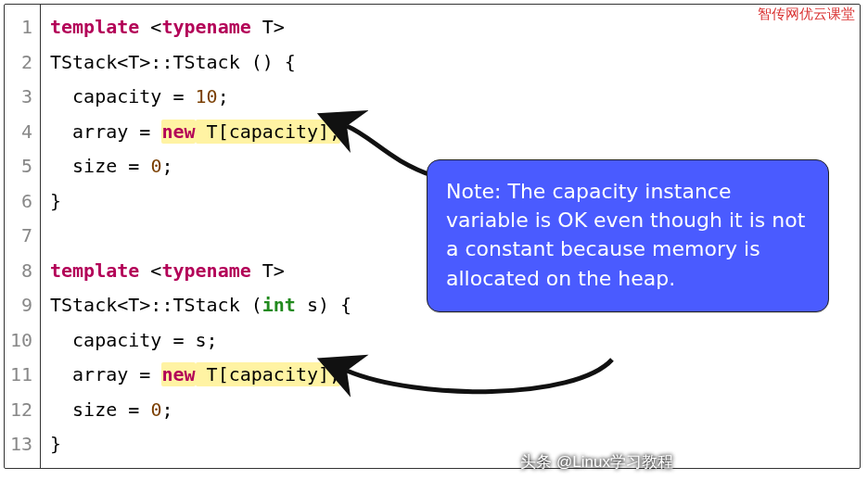 The height and width of the screenshot is (480, 868). I want to click on line-number: 5, so click(20, 167).